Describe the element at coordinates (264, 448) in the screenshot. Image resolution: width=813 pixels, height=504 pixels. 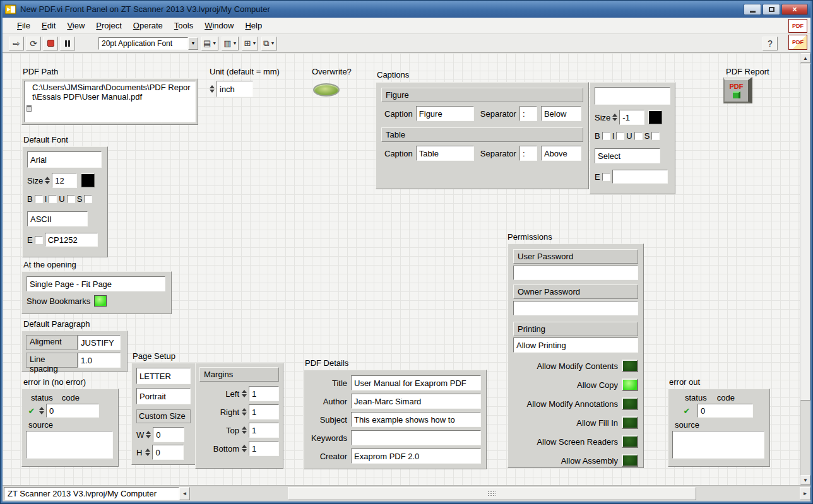
I see `margin-bottom-field: 1` at that location.